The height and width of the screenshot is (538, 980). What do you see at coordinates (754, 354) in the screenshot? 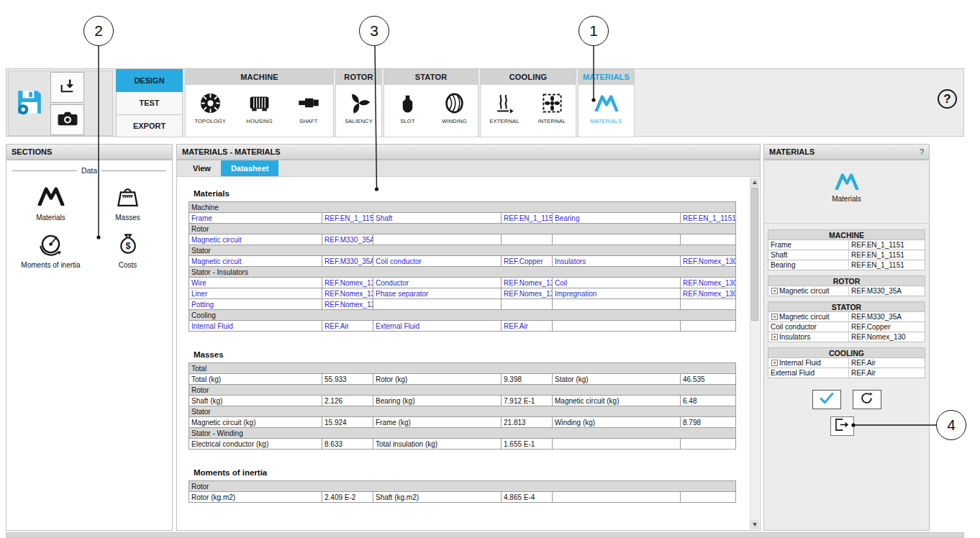
I see `vertical-scrollbar` at bounding box center [754, 354].